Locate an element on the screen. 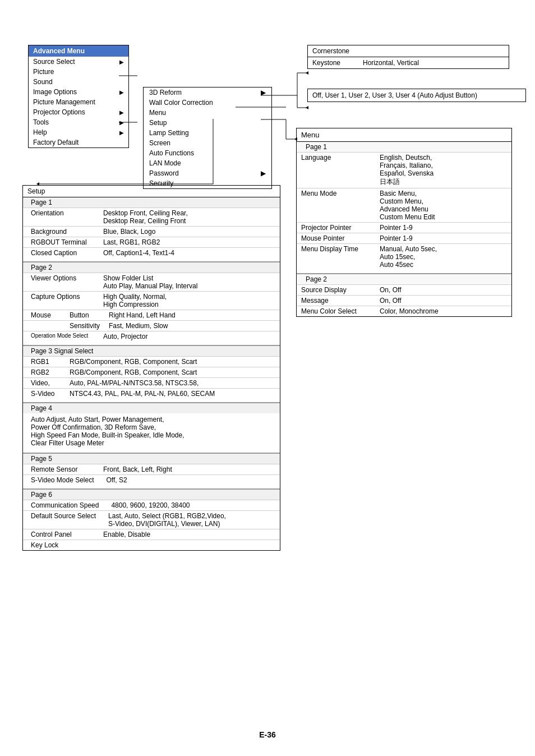  menu-mode-row: Menu Mode Basic Menu,Custom Menu,Advance… is located at coordinates (404, 205).